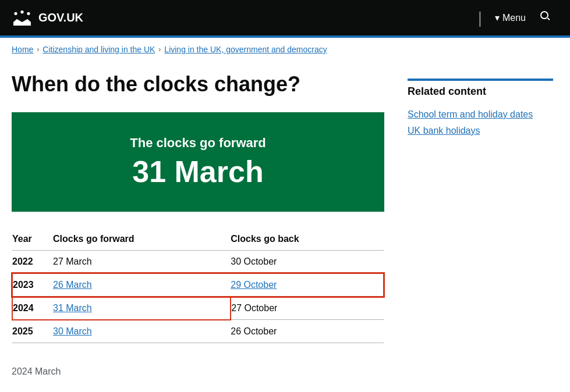  What do you see at coordinates (307, 332) in the screenshot?
I see `back-2025: 26 October` at bounding box center [307, 332].